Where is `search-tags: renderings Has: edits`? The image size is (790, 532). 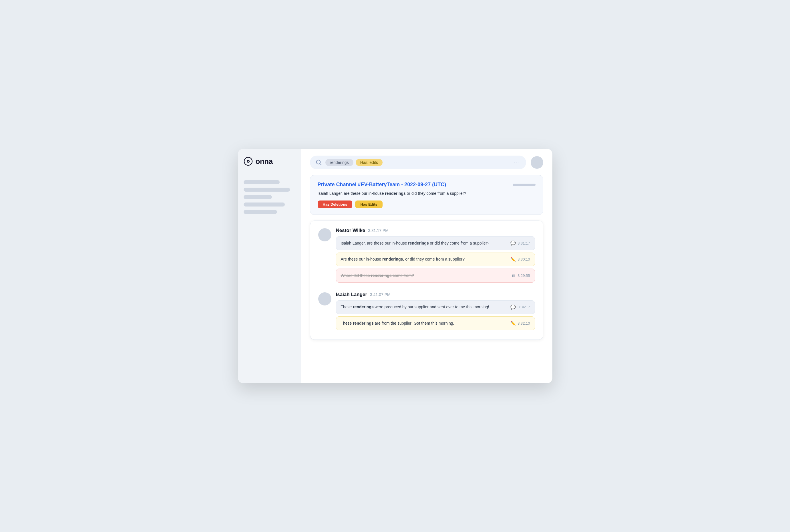
search-tags: renderings Has: edits is located at coordinates (418, 163).